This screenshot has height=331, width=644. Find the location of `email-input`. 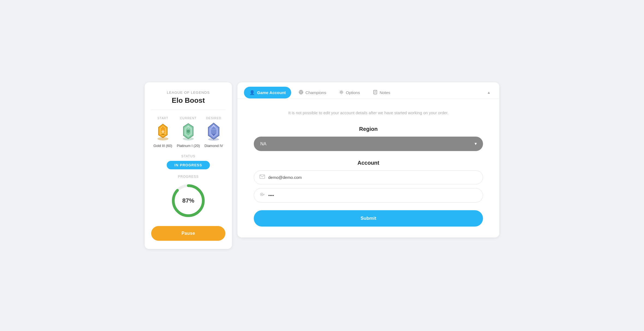

email-input is located at coordinates (373, 177).